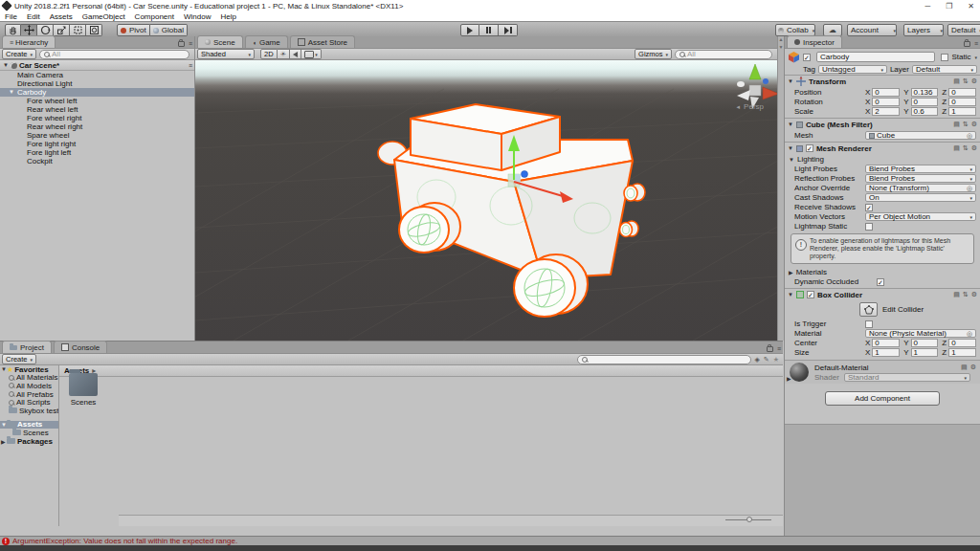  What do you see at coordinates (489, 31) in the screenshot?
I see `pause-button` at bounding box center [489, 31].